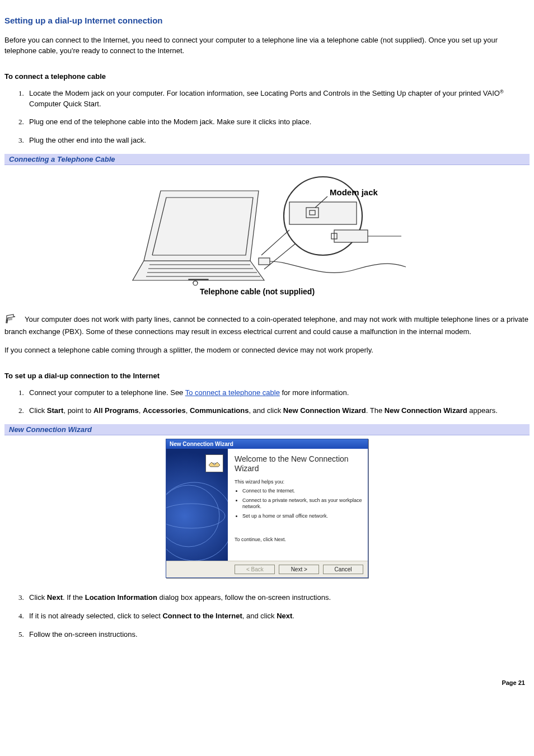  Describe the element at coordinates (278, 598) in the screenshot. I see `list-item: Click Next. If the Location Information …` at that location.